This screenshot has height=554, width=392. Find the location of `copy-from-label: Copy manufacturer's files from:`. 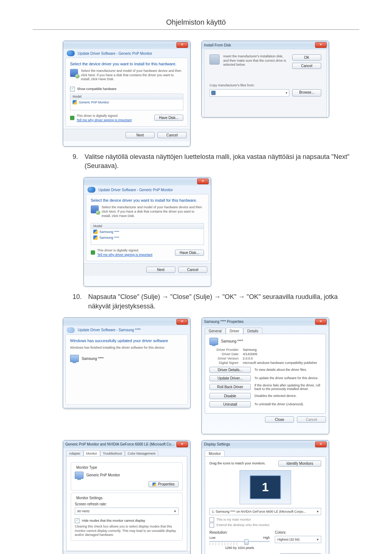

copy-from-label: Copy manufacturer's files from: is located at coordinates (265, 86).